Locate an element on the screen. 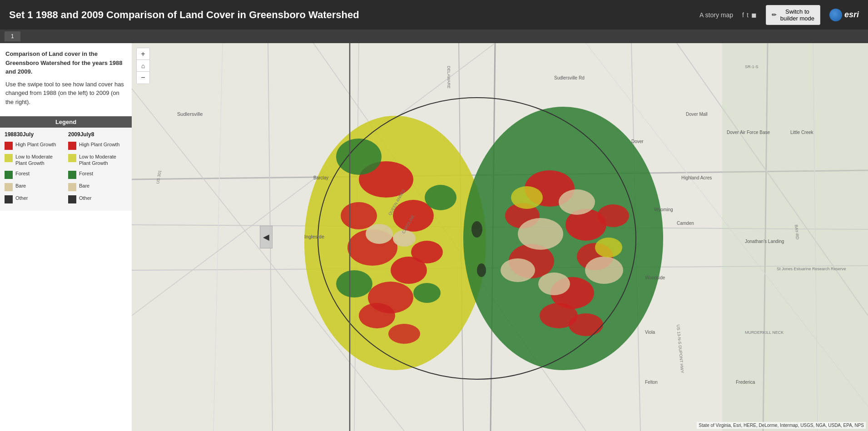 This screenshot has height=431, width=868. svg-text: Woodside is located at coordinates (655, 278).